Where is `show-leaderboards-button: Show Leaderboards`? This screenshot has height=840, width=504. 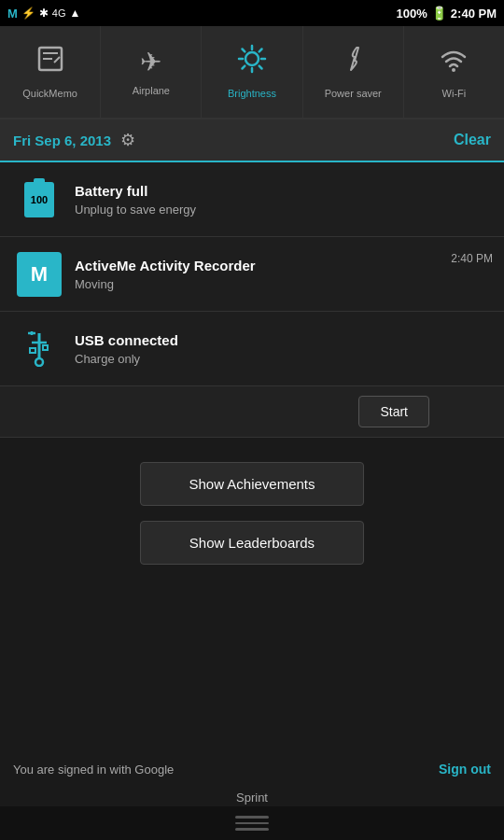
show-leaderboards-button: Show Leaderboards is located at coordinates (252, 543).